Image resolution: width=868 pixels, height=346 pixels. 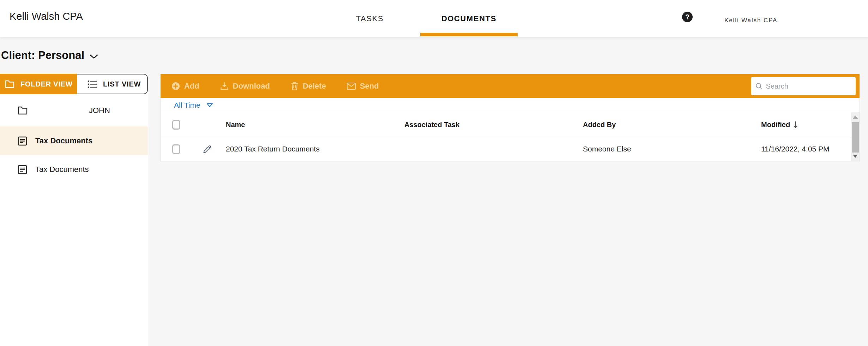 What do you see at coordinates (43, 55) in the screenshot?
I see `client-selector-label: Client: Personal` at bounding box center [43, 55].